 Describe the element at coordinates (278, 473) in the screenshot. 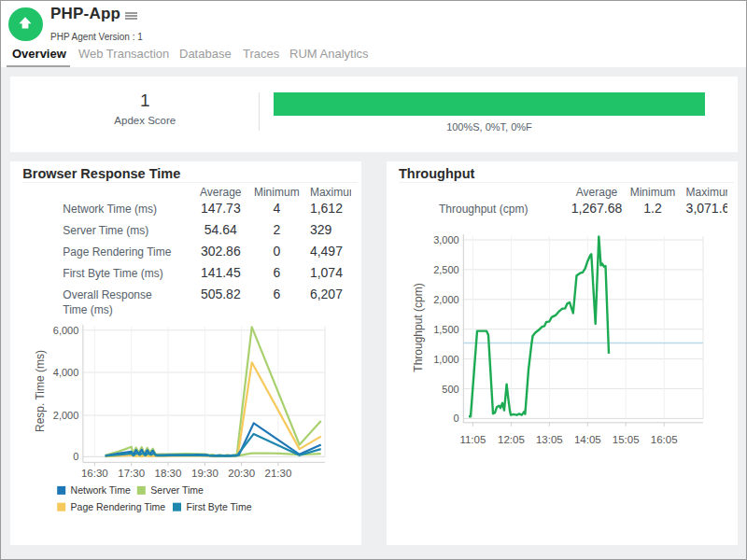

I see `svg-text: 21:30` at that location.